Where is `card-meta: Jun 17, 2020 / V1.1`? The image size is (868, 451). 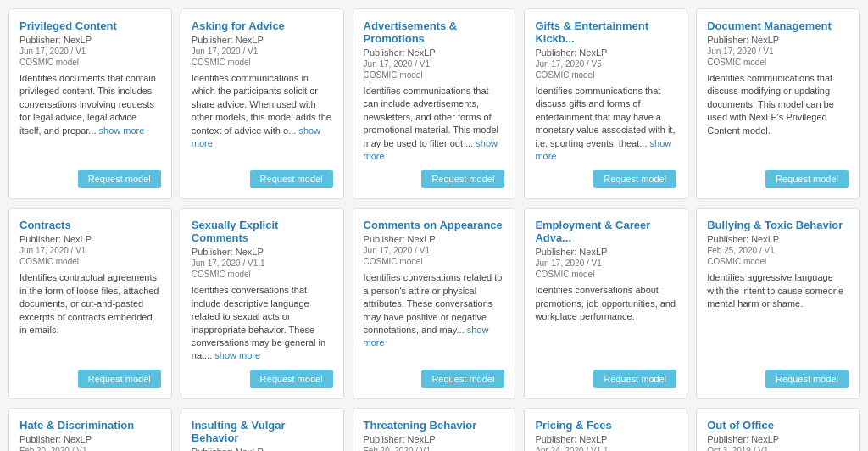 card-meta: Jun 17, 2020 / V1.1 is located at coordinates (263, 263).